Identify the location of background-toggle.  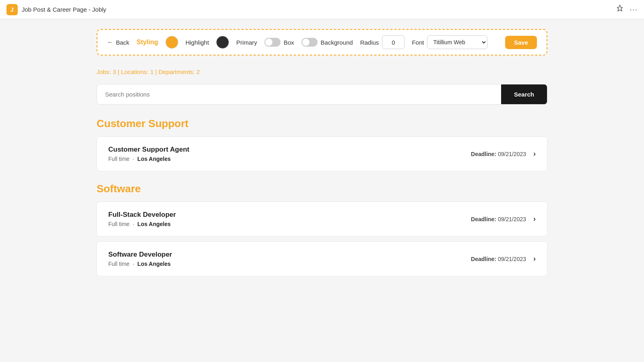
(310, 42).